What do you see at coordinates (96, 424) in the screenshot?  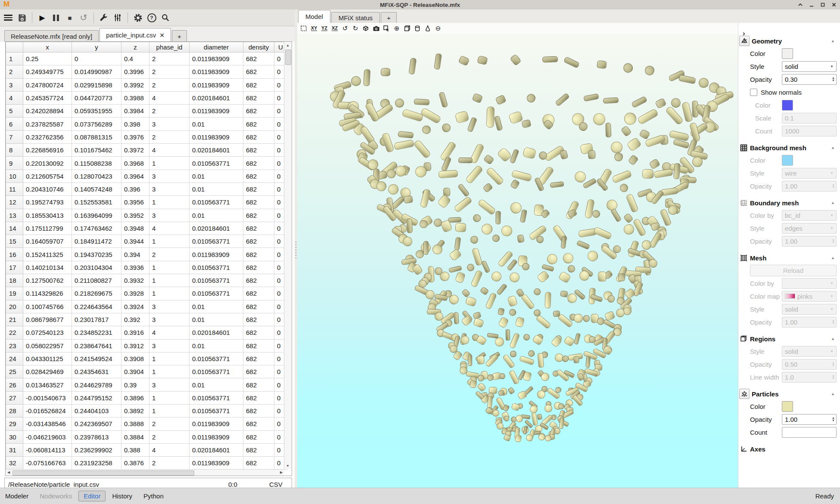 I see `table-cell: 0.242369507` at bounding box center [96, 424].